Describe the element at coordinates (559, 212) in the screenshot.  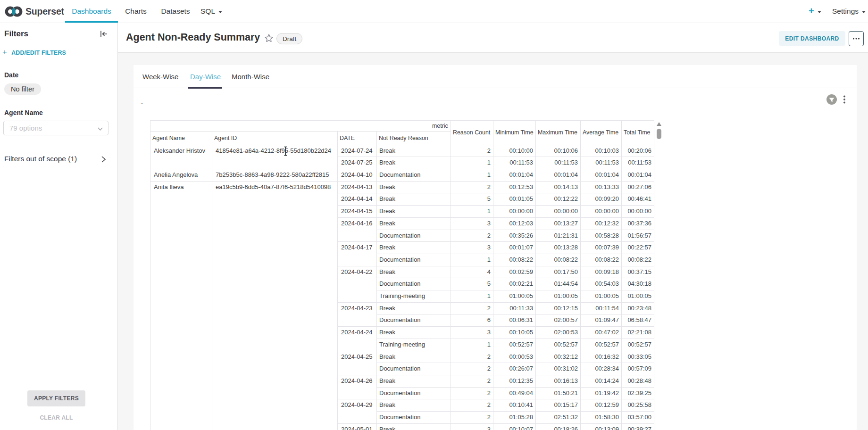
I see `metric-value-cell: 00:00:00` at that location.